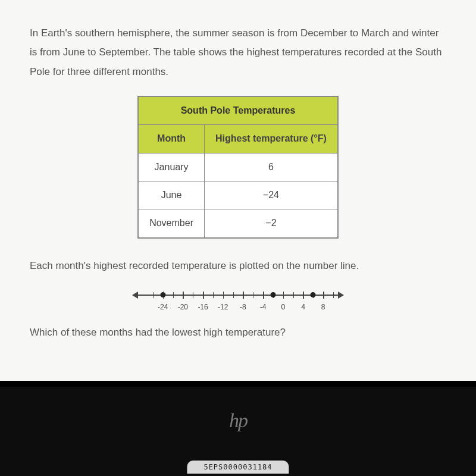 The width and height of the screenshot is (476, 476). What do you see at coordinates (171, 167) in the screenshot?
I see `cell-month: January` at bounding box center [171, 167].